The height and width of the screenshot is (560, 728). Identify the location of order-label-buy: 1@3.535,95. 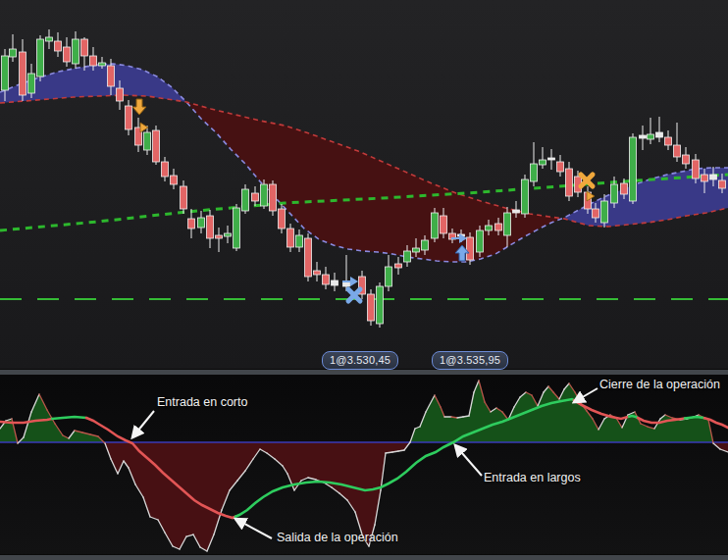
(470, 361).